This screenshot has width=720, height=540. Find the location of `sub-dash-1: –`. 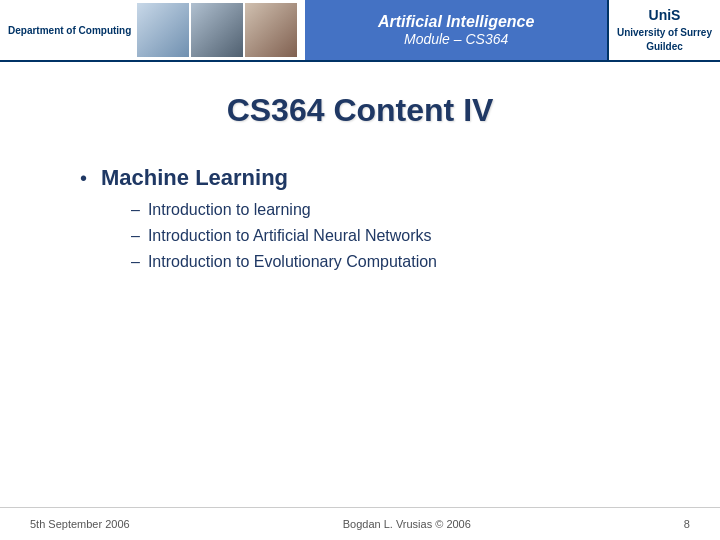

sub-dash-1: – is located at coordinates (136, 210).